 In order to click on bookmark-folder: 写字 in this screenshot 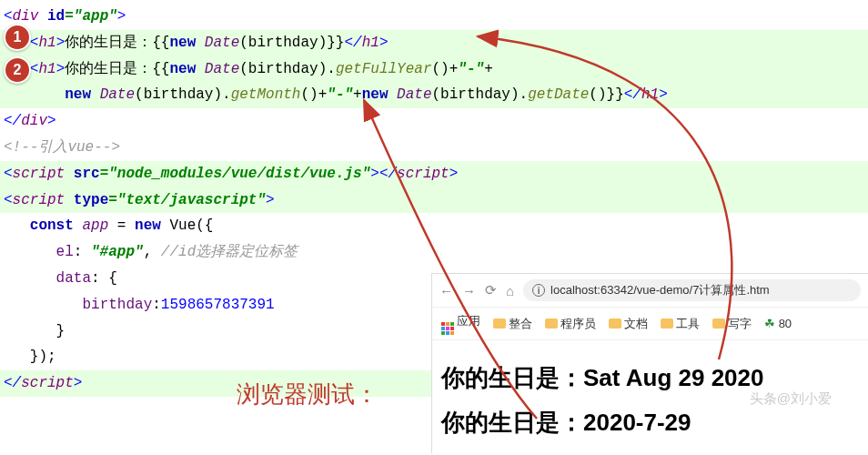, I will do `click(732, 324)`.